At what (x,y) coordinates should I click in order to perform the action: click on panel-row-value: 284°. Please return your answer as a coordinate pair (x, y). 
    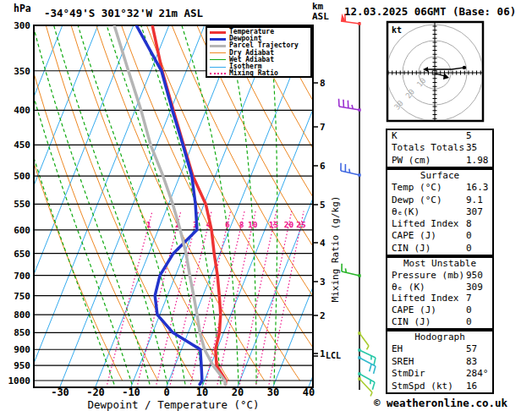
    Looking at the image, I should click on (477, 374).